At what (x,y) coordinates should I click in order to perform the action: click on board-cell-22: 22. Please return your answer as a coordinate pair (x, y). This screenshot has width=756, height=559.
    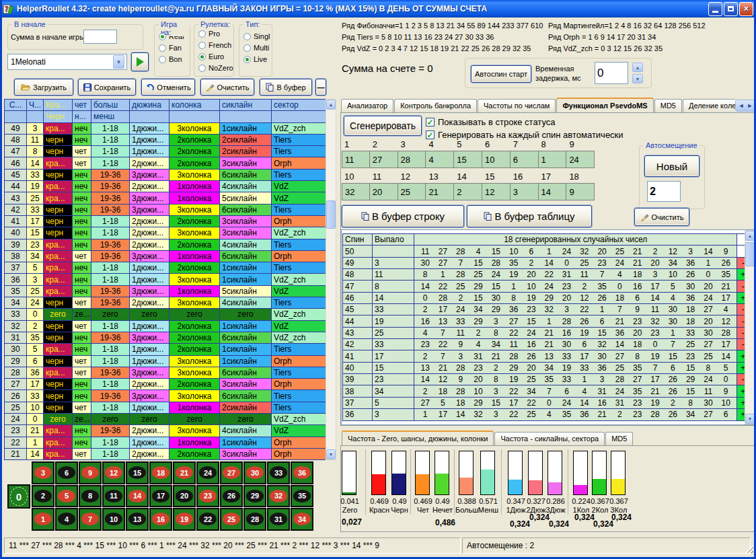
    Looking at the image, I should click on (208, 519).